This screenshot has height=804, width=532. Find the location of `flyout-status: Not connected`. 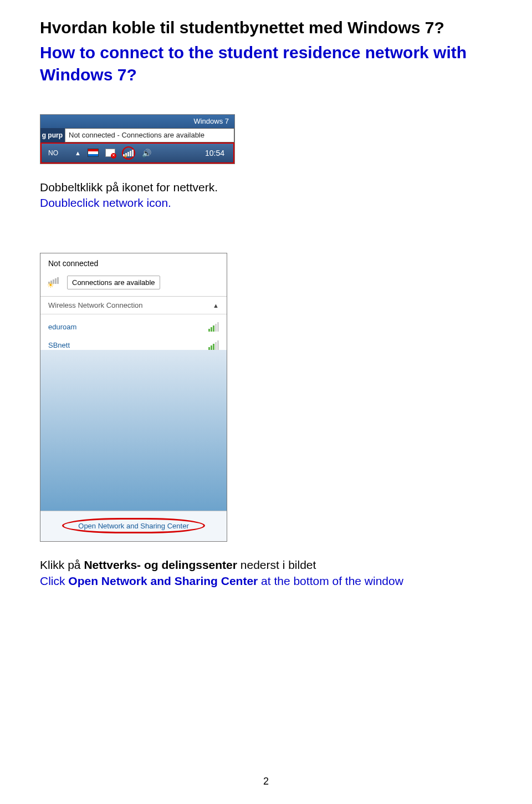

flyout-status: Not connected is located at coordinates (134, 263).